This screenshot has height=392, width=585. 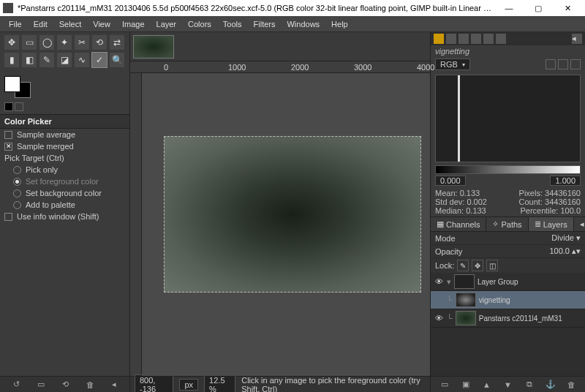 What do you see at coordinates (64, 135) in the screenshot?
I see `opt-sample-average: Sample average` at bounding box center [64, 135].